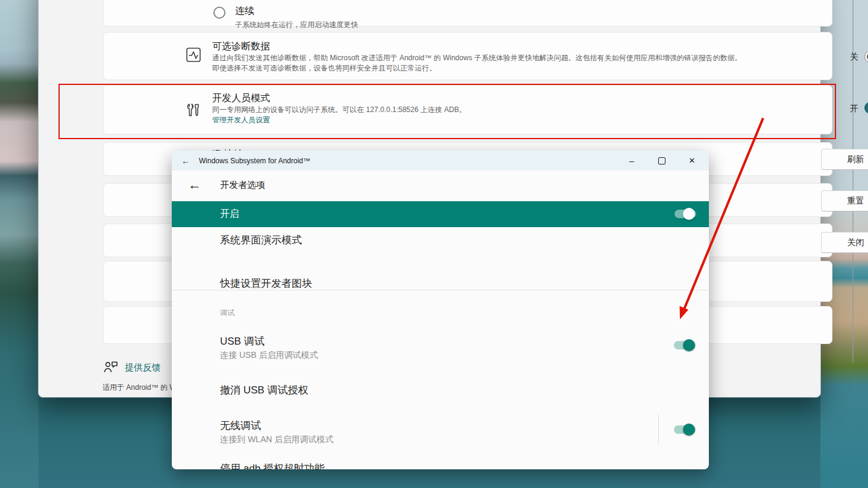 The width and height of the screenshot is (868, 488). I want to click on dialog-title: Windows Subsystem for Android™, so click(254, 160).